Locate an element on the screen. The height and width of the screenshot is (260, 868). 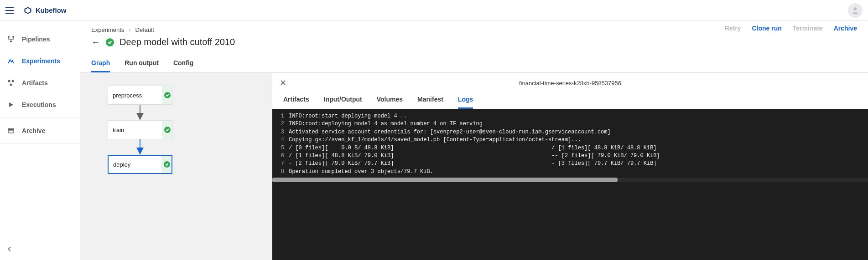
sidebar-collapse-button is located at coordinates (40, 249).